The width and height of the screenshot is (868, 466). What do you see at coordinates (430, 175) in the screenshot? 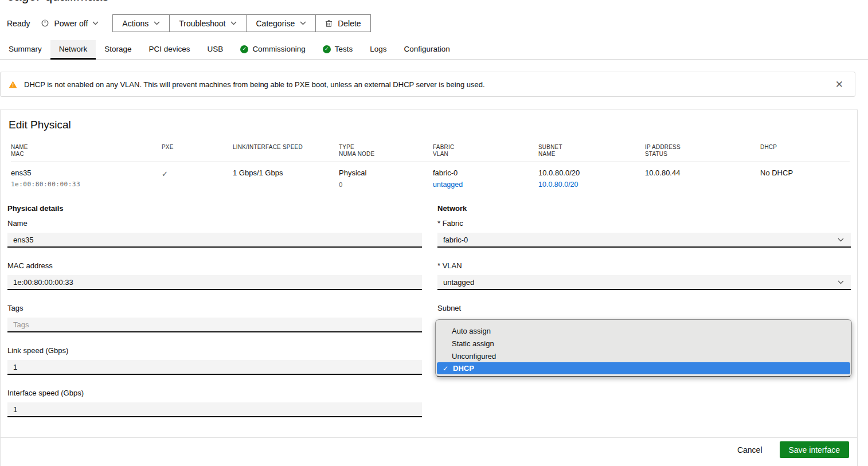
I see `table-row: ens35 1e:00:80:00:00:33 ✓ 1 Gbps/1 Gbps …` at bounding box center [430, 175].